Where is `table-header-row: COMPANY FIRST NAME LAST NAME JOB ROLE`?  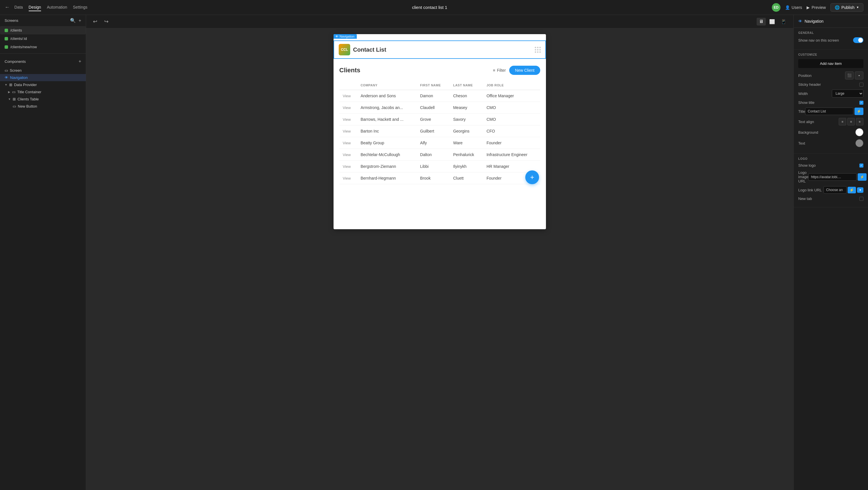 table-header-row: COMPANY FIRST NAME LAST NAME JOB ROLE is located at coordinates (440, 85).